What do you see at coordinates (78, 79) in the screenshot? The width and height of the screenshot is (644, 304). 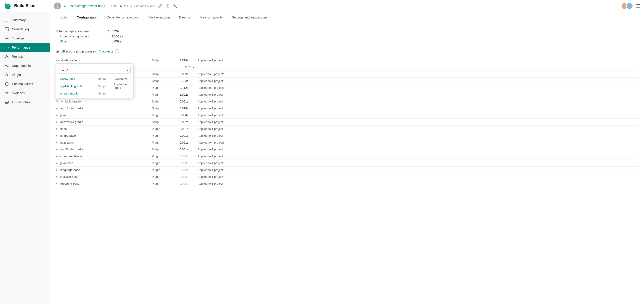 I see `popup-item-name: build.gradle` at bounding box center [78, 79].